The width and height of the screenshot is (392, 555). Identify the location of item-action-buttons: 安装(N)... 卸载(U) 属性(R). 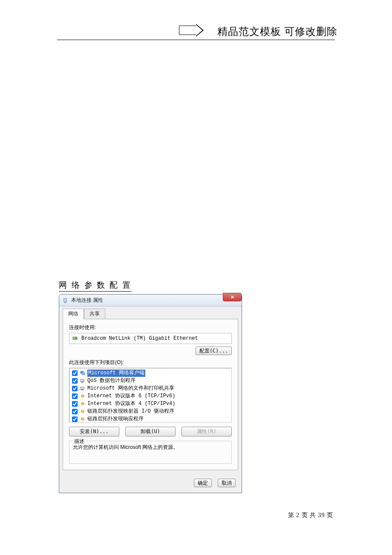
(150, 431).